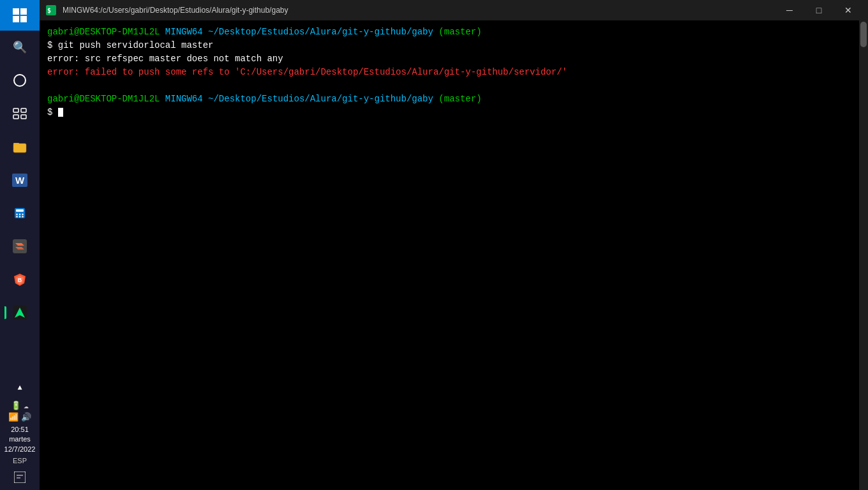 The image size is (868, 490). I want to click on terminal-dollar: $, so click(52, 112).